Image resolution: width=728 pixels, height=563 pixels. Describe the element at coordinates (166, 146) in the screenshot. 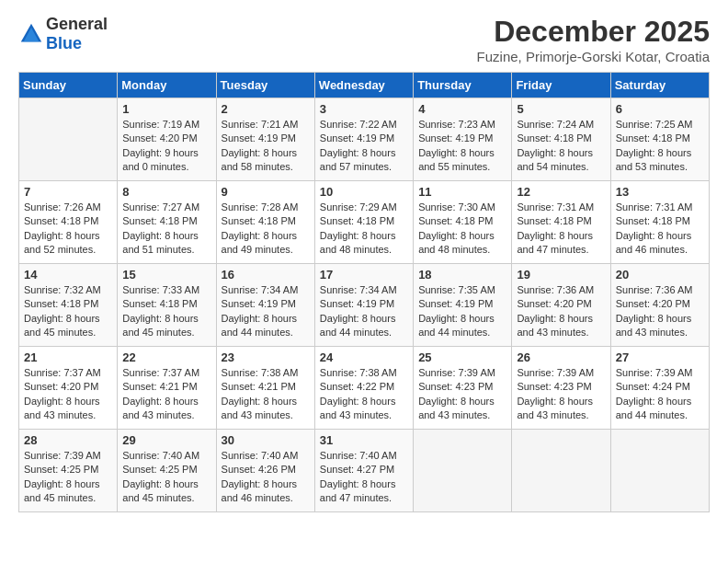

I see `day-info: Sunrise: 7:19 AMSunset: 4:20 PMDaylight:…` at that location.